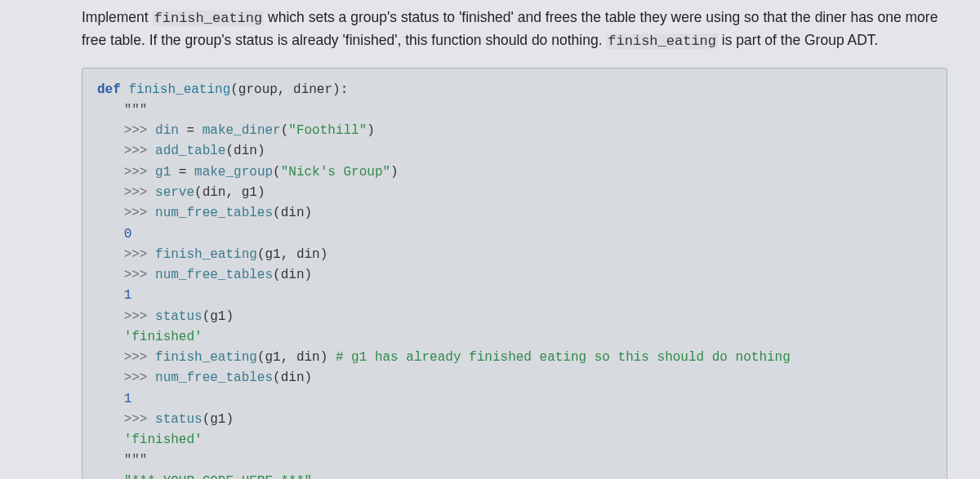 This screenshot has height=479, width=980. What do you see at coordinates (136, 460) in the screenshot?
I see `docstring-close: """` at bounding box center [136, 460].